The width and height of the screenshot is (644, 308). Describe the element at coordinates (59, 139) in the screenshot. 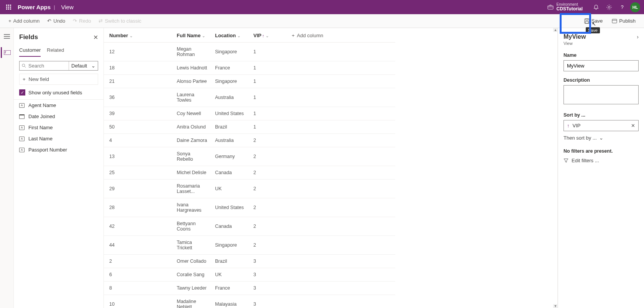

I see `field-item: ALast Name` at that location.